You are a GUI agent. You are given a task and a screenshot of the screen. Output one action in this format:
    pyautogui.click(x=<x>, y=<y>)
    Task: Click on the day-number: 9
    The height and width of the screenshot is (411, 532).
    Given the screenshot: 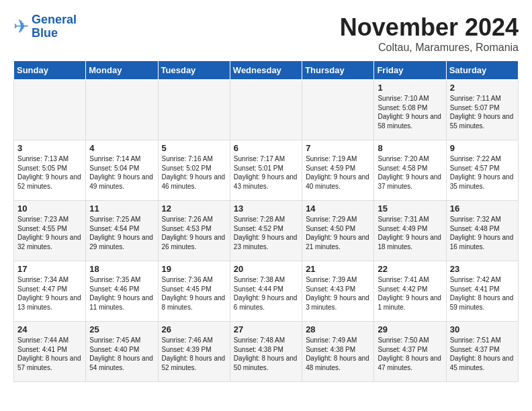 What is the action you would take?
    pyautogui.click(x=482, y=148)
    